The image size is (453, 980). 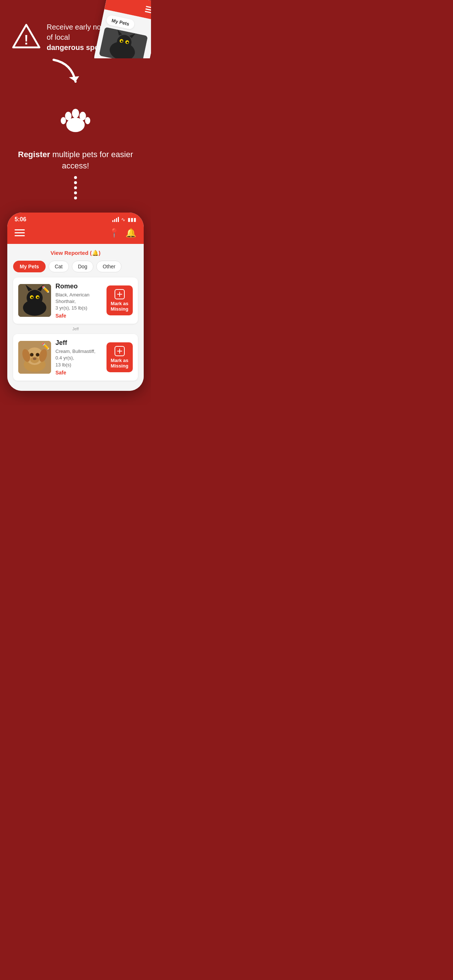 What do you see at coordinates (75, 317) in the screenshot?
I see `phone-content: View Reported (🔔) My Pets Cat Dog Other` at bounding box center [75, 317].